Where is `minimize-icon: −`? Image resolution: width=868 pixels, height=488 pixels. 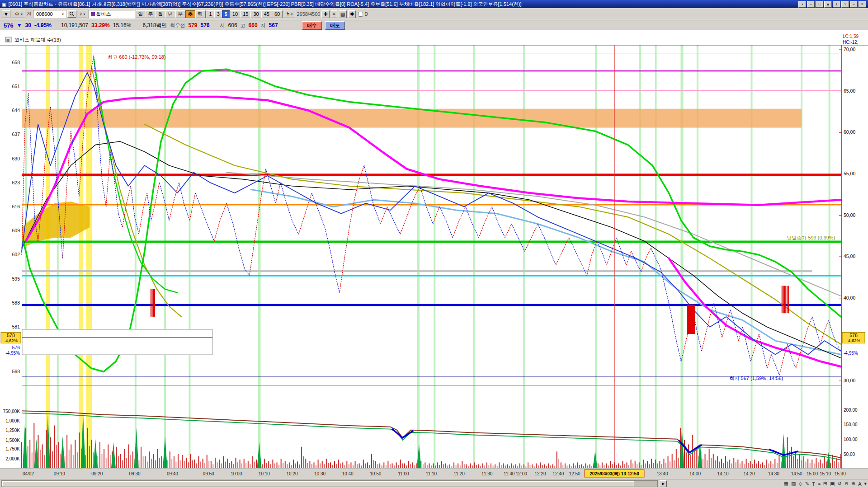
minimize-icon: − is located at coordinates (811, 5).